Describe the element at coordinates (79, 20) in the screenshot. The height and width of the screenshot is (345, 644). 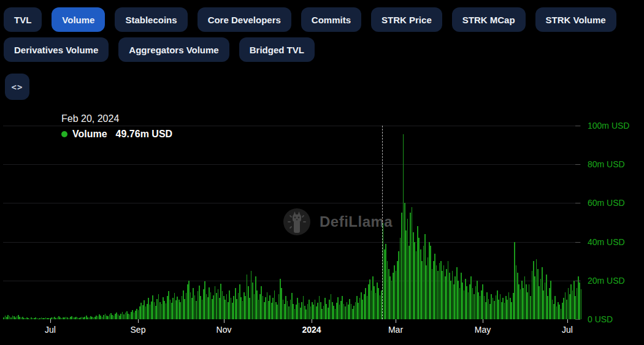
I see `tab-volume: Volume` at that location.